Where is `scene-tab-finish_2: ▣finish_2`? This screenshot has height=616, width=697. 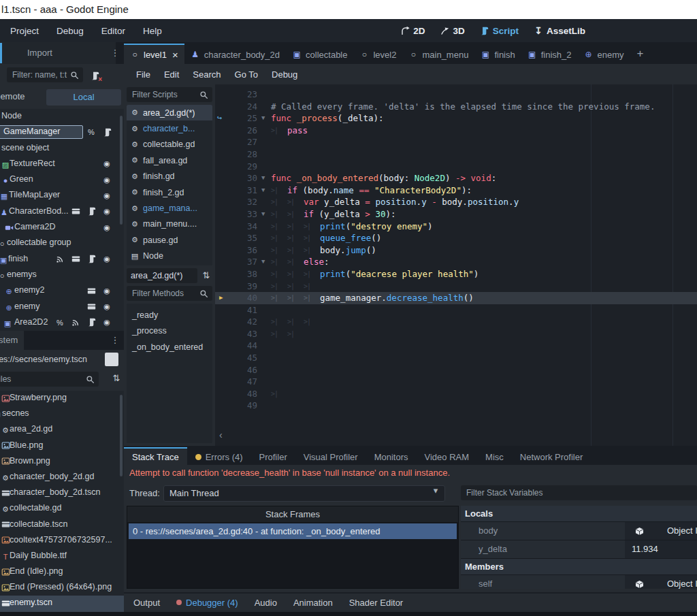
scene-tab-finish_2: ▣finish_2 is located at coordinates (550, 54).